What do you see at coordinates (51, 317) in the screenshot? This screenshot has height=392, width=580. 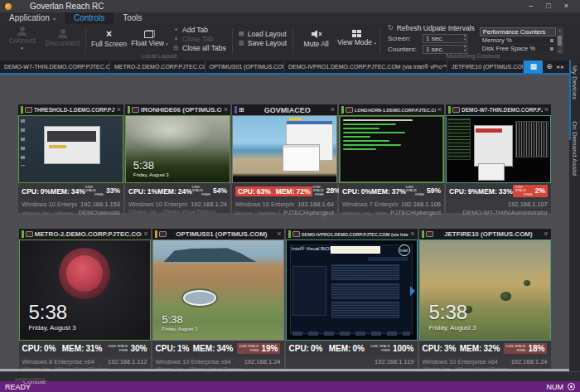 I see `lock-screen-clock: 5:38Friday, August 3` at bounding box center [51, 317].